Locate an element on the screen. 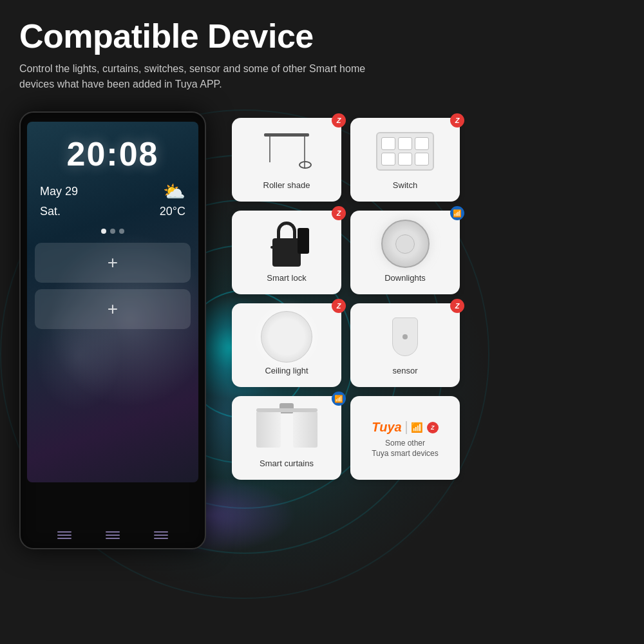  smart-curtains-icon is located at coordinates (287, 429).